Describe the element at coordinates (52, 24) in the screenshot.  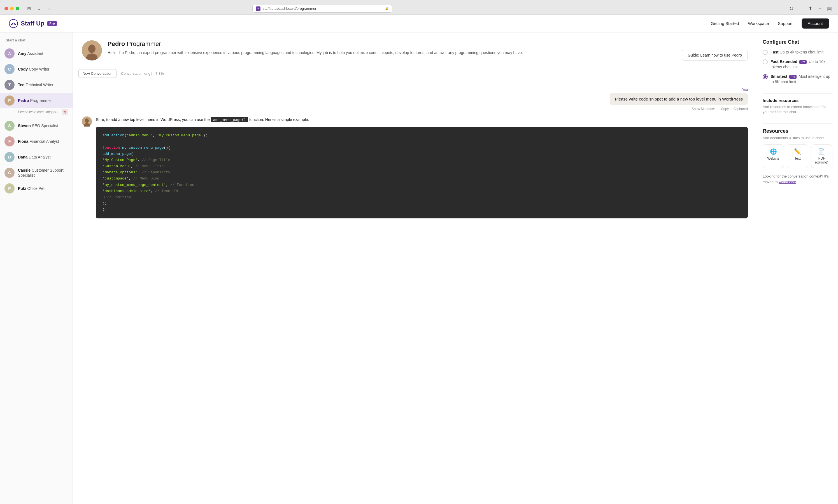
I see `pro-badge: Pro` at that location.